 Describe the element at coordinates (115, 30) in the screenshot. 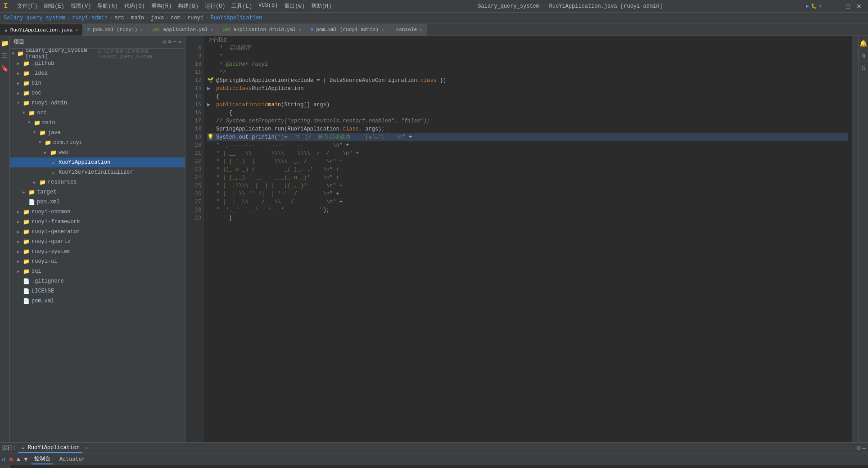

I see `editor-tab-1: mpom.xml (ruoyi)✕` at that location.